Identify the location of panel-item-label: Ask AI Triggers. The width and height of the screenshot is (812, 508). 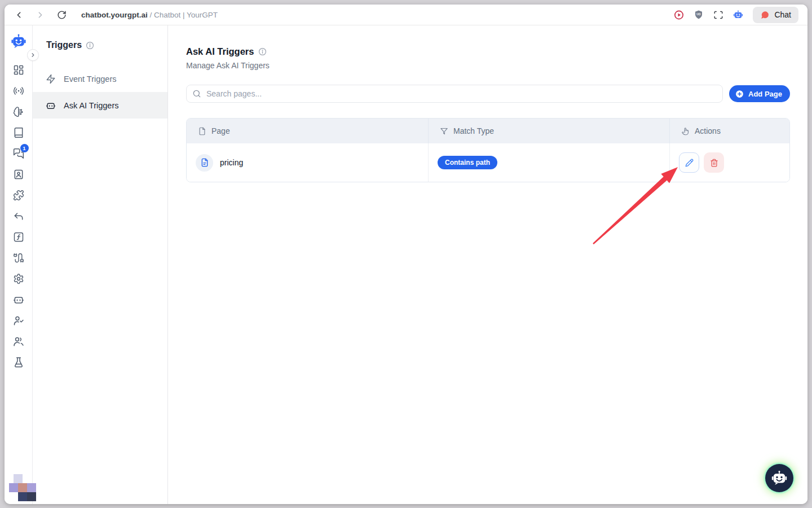
(91, 106).